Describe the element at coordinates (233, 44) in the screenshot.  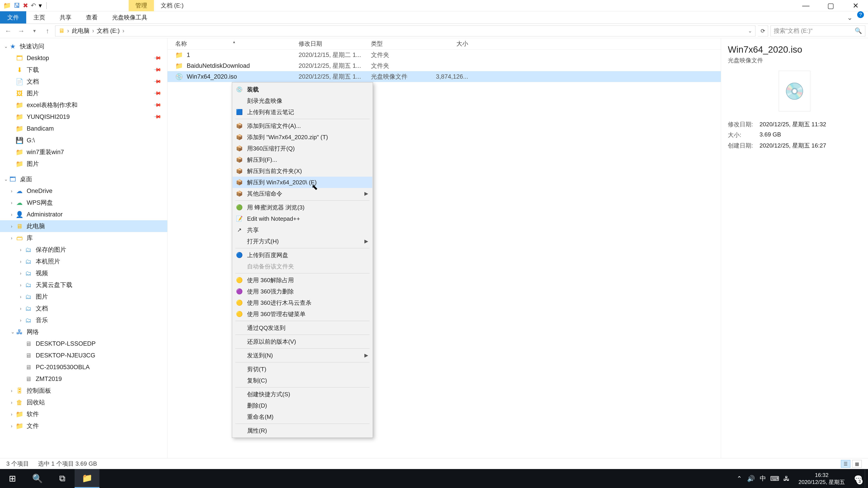
I see `column-name: ▴ 名称` at that location.